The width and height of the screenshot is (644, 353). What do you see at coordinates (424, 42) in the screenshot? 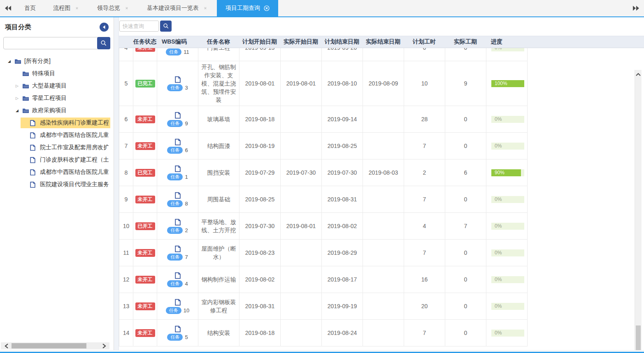
I see `column-header: 计划工时` at bounding box center [424, 42].